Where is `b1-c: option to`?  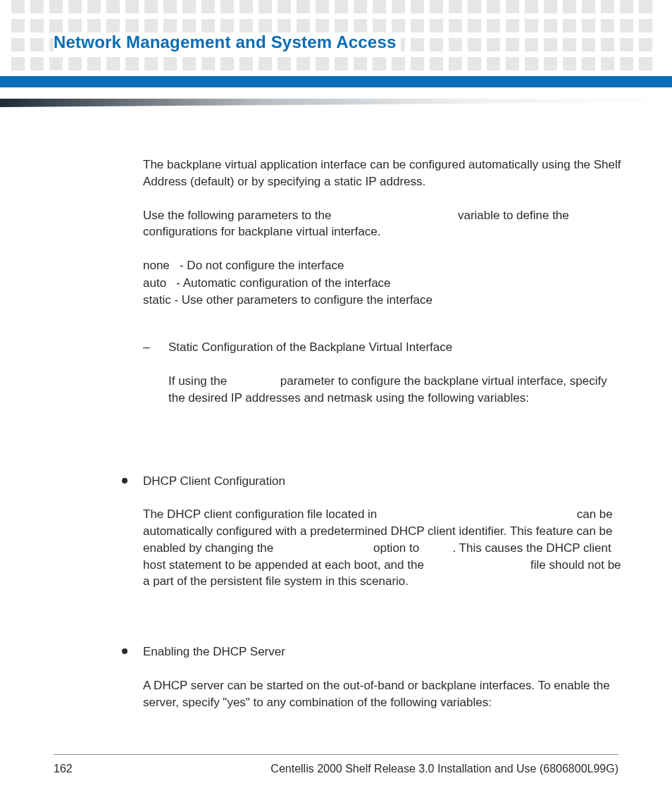 b1-c: option to is located at coordinates (396, 548).